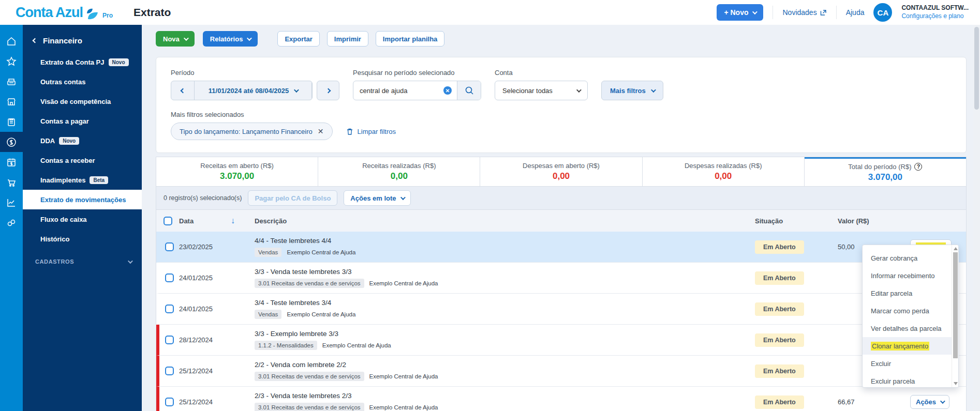 The width and height of the screenshot is (980, 411). I want to click on novidades-link: Novidades, so click(804, 12).